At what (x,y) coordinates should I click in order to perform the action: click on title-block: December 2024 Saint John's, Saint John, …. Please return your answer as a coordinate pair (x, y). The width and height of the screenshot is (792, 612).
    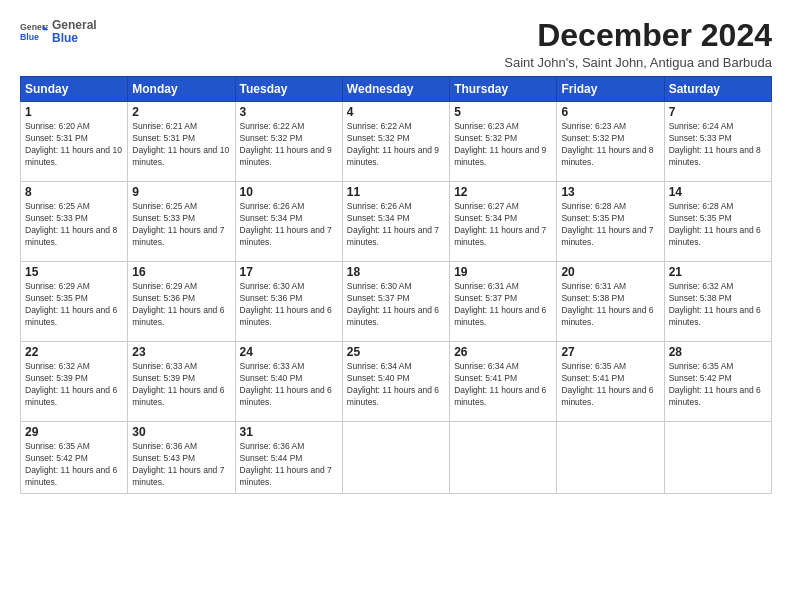
    Looking at the image, I should click on (638, 44).